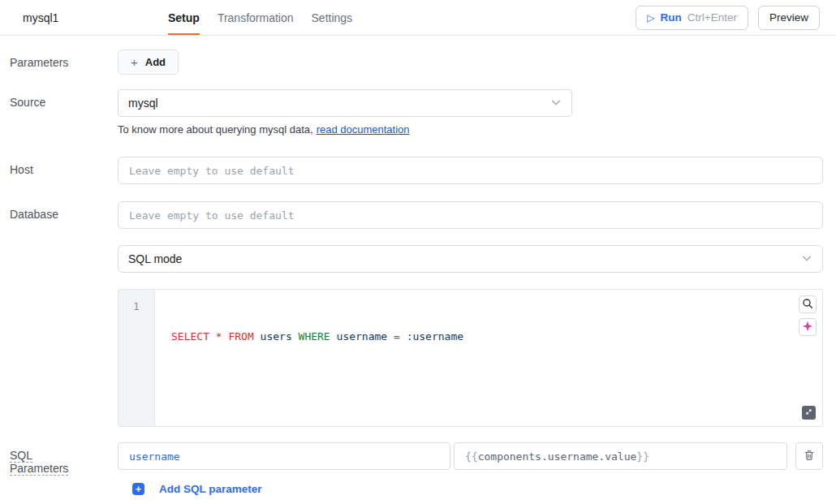  I want to click on preview-button: Preview, so click(789, 18).